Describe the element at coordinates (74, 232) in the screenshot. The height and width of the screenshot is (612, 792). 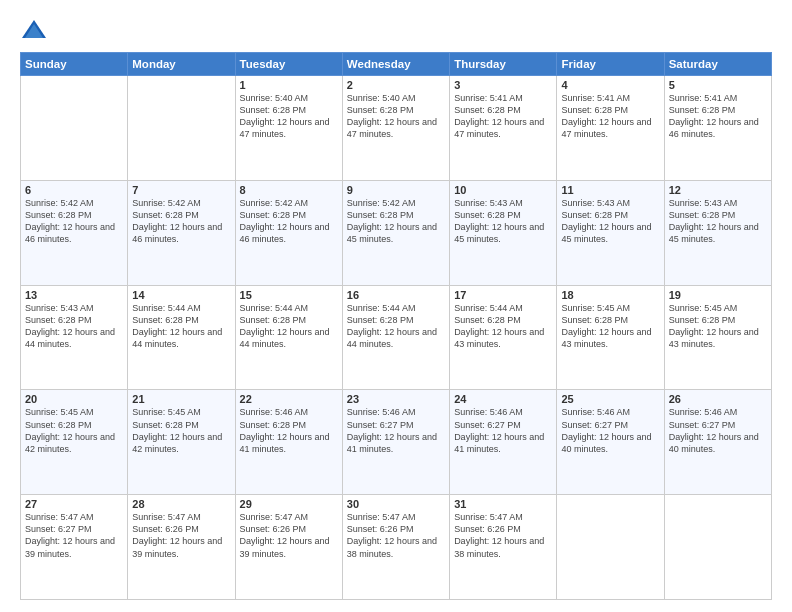
I see `calendar-cell: 6Sunrise: 5:42 AM Sunset: 6:28 PM Daylig…` at that location.